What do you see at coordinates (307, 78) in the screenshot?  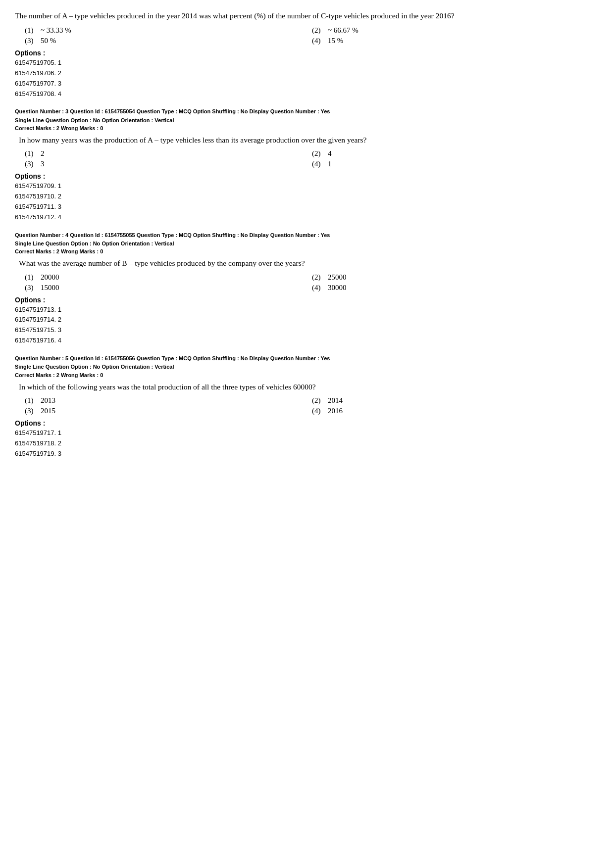 I see `q2-options-list: 61547519705. 1 61547519706. 2 6154751970…` at bounding box center [307, 78].